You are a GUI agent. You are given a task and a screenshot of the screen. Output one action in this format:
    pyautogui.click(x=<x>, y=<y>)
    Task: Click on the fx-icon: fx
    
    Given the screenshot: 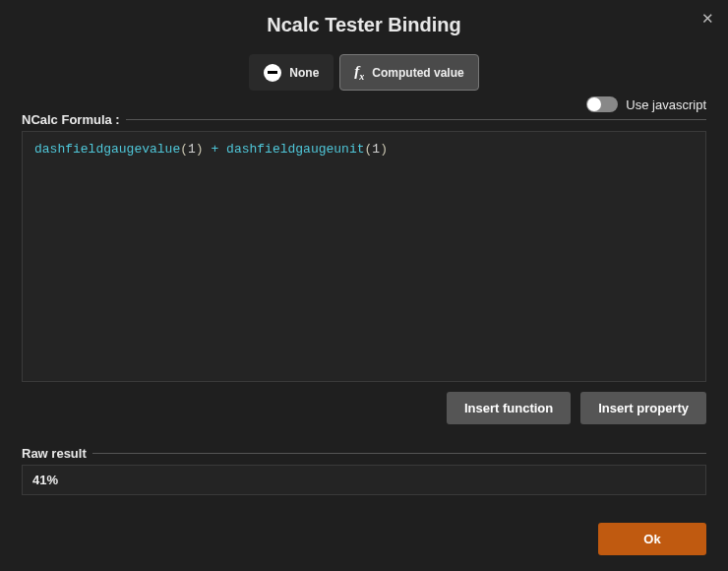 What is the action you would take?
    pyautogui.click(x=359, y=73)
    